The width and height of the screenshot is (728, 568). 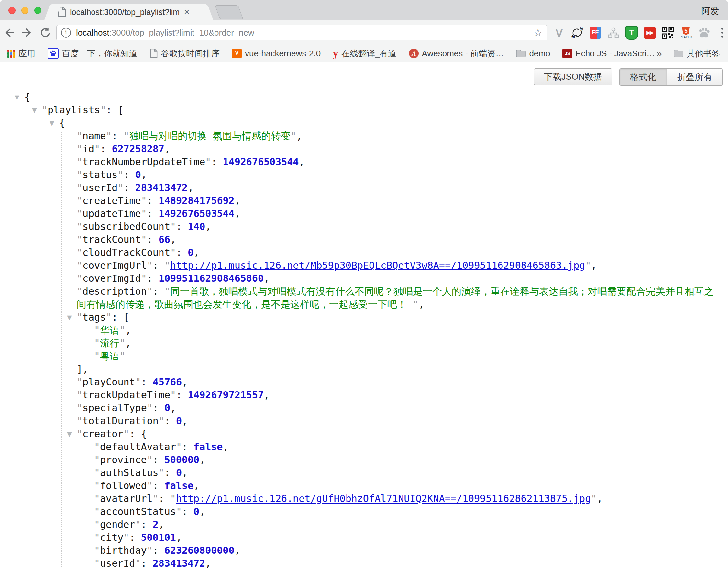 I want to click on js-icon: JS, so click(x=567, y=53).